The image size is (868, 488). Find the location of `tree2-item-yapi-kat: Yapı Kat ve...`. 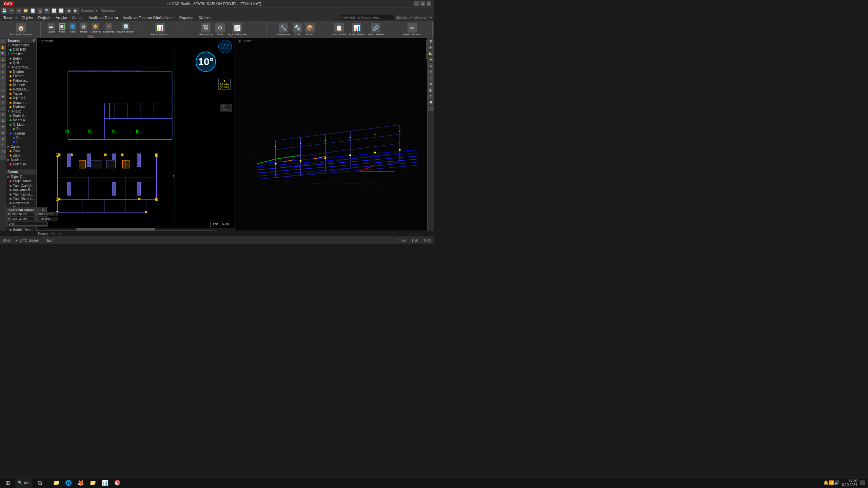

tree2-item-yapi-kat: Yapı Kat ve... is located at coordinates (21, 195).